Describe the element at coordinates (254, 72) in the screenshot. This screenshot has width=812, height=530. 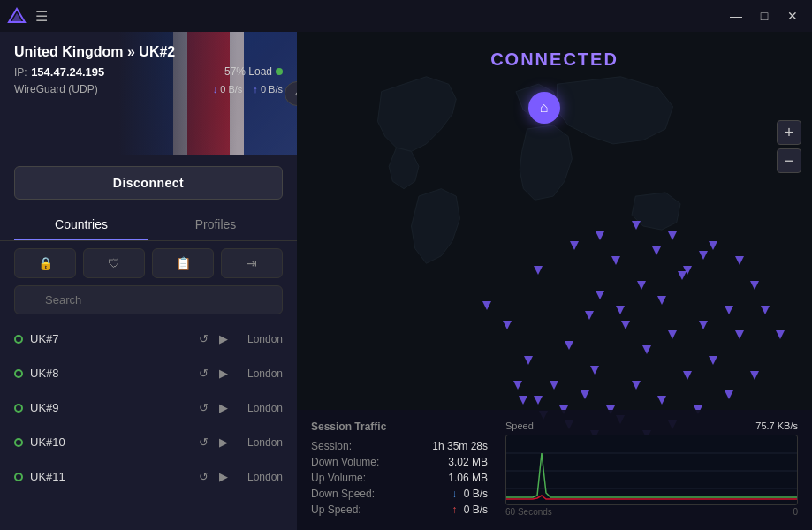
I see `load-info: 57% Load` at that location.